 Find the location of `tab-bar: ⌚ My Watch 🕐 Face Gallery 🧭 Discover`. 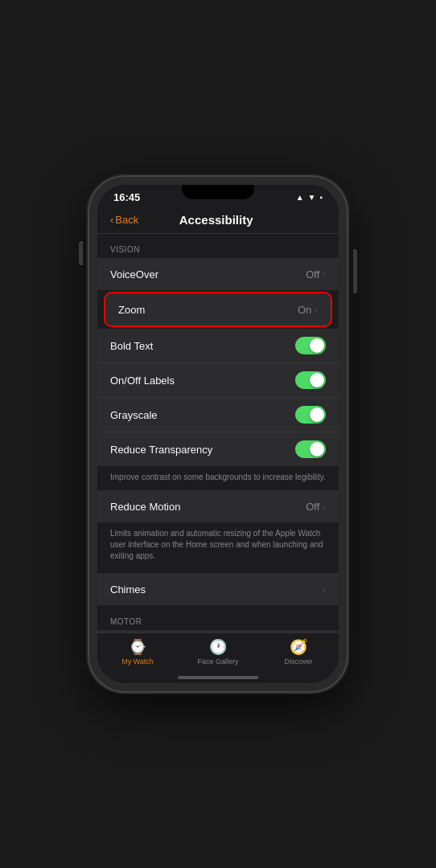

tab-bar: ⌚ My Watch 🕐 Face Gallery 🧭 Discover is located at coordinates (218, 653).